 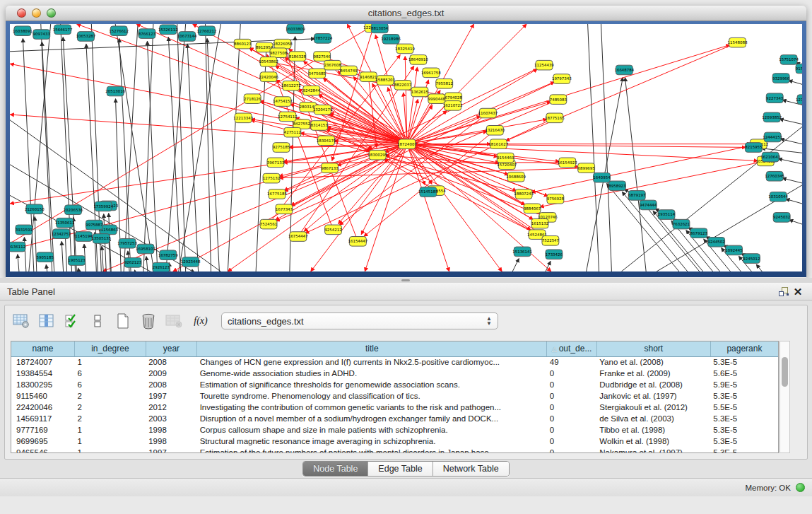 What do you see at coordinates (751, 259) in the screenshot?
I see `graph-node: 9245012` at bounding box center [751, 259].